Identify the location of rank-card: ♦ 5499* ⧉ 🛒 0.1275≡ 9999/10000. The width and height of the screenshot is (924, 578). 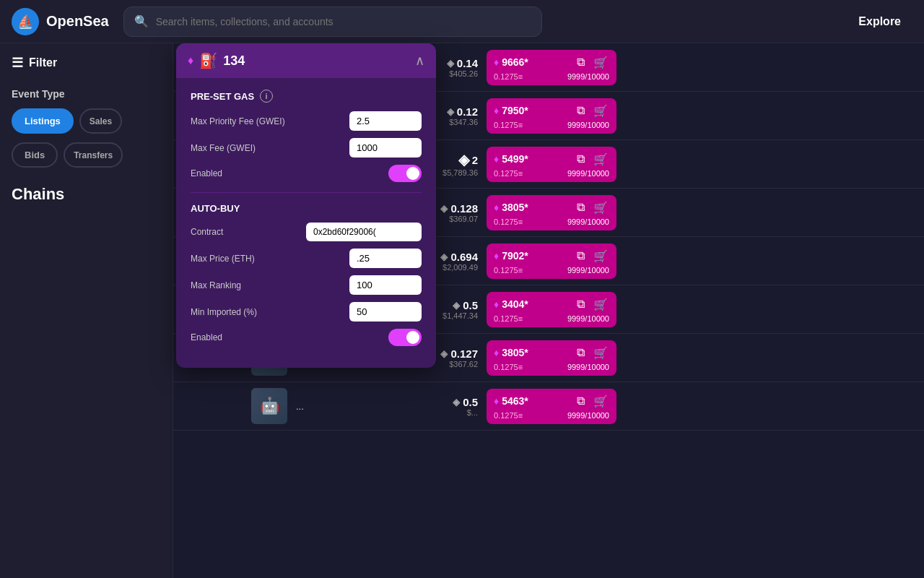
(552, 165).